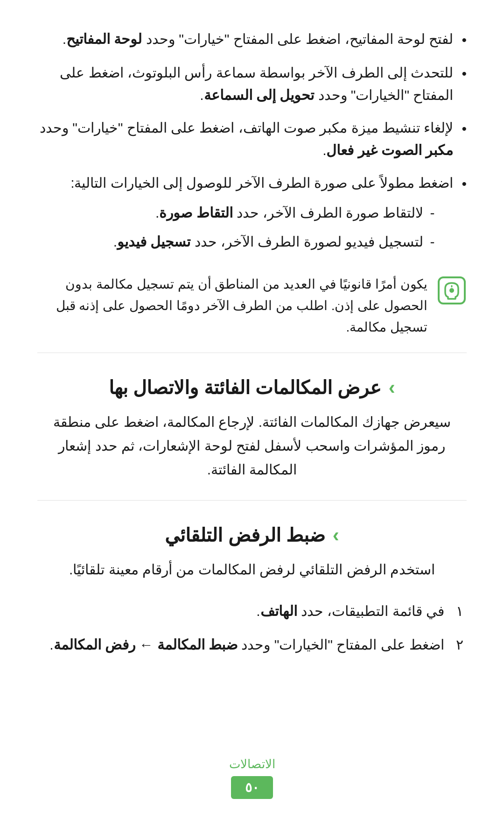 This screenshot has height=827, width=504. What do you see at coordinates (269, 242) in the screenshot?
I see `sub-text-2: لتسجيل فيديو لصورة الطرف الآخر، حدد تسجي…` at bounding box center [269, 242].